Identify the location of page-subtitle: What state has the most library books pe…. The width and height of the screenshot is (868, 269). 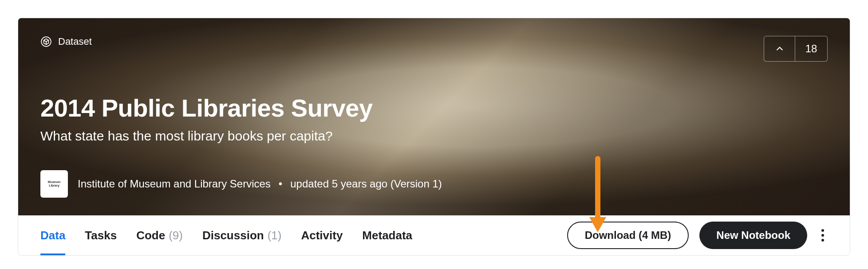
(434, 136).